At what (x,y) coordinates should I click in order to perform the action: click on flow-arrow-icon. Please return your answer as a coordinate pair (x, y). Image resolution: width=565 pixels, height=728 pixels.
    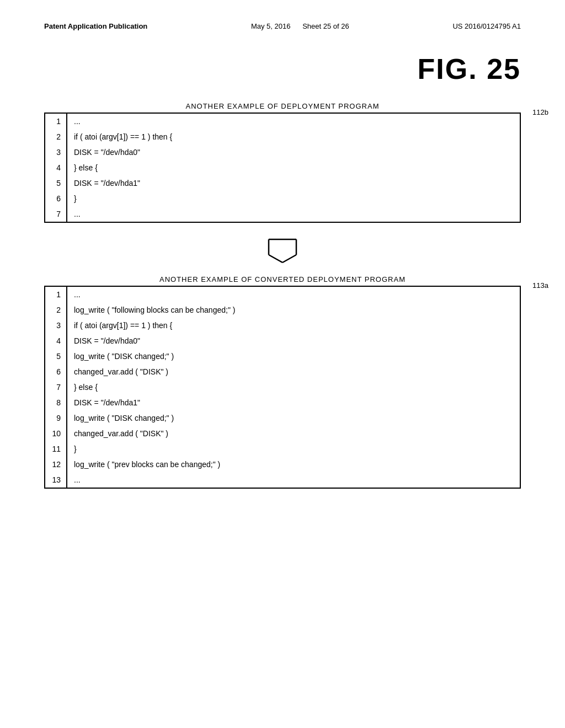
    Looking at the image, I should click on (282, 249).